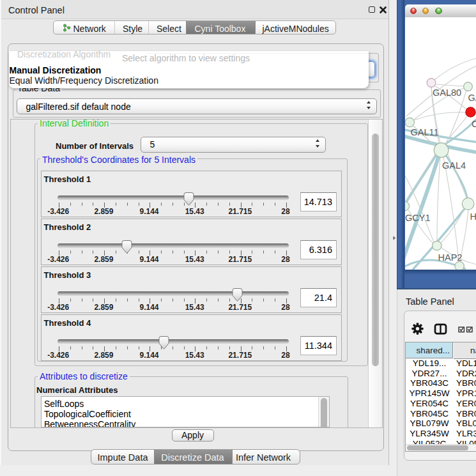 Image resolution: width=476 pixels, height=476 pixels. Describe the element at coordinates (473, 217) in the screenshot. I see `svg-text: HI` at that location.